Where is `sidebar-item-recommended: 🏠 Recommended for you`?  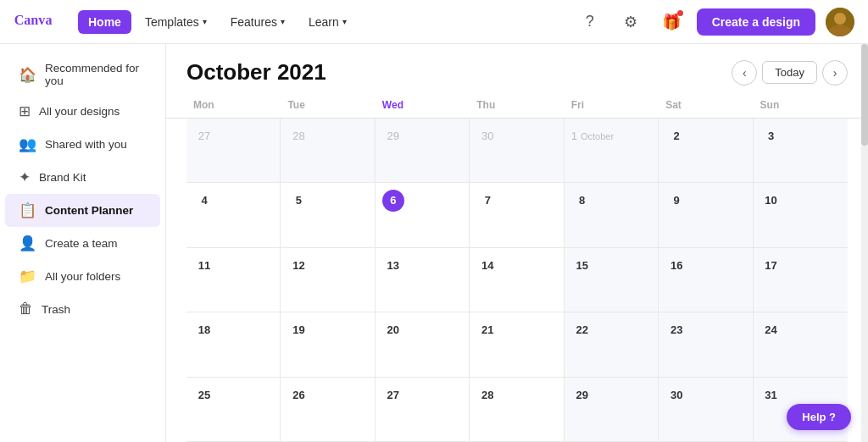 sidebar-item-recommended: 🏠 Recommended for you is located at coordinates (83, 75).